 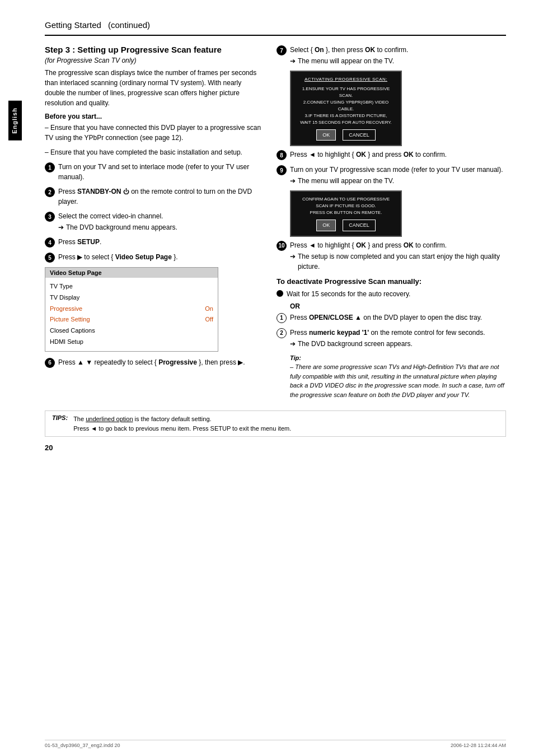 What do you see at coordinates (346, 106) in the screenshot?
I see `screen1-lines: 1.ENSURE YOUR TV HAS PROGRESSIVE SCAN. 2…` at bounding box center [346, 106].